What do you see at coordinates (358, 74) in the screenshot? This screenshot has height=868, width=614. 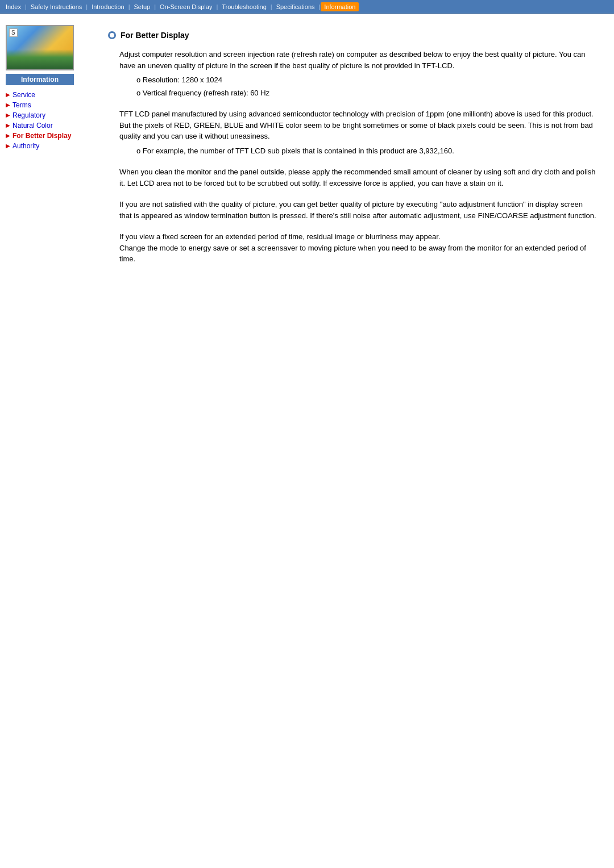 I see `content-item-1: Adjust computer resolution and screen in…` at bounding box center [358, 74].